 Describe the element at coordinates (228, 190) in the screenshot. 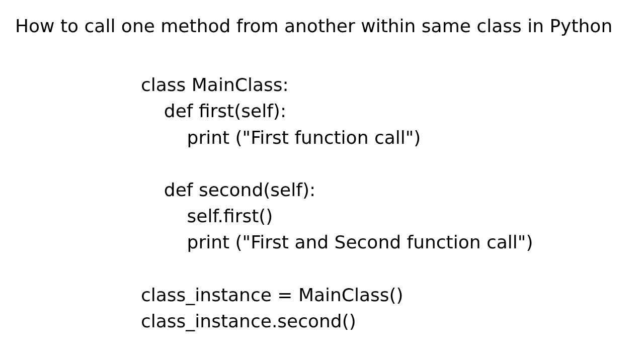

I see `code-line: def second(self):` at that location.